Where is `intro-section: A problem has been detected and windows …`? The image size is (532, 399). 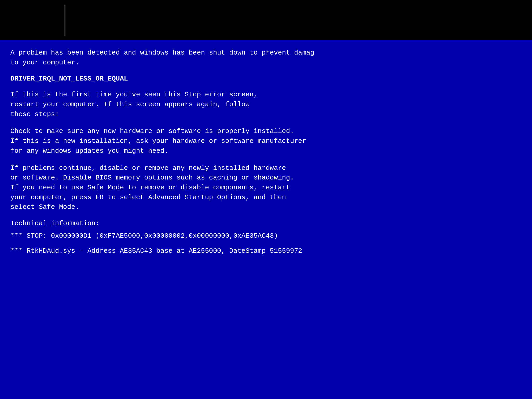
intro-section: A problem has been detected and windows … is located at coordinates (266, 58).